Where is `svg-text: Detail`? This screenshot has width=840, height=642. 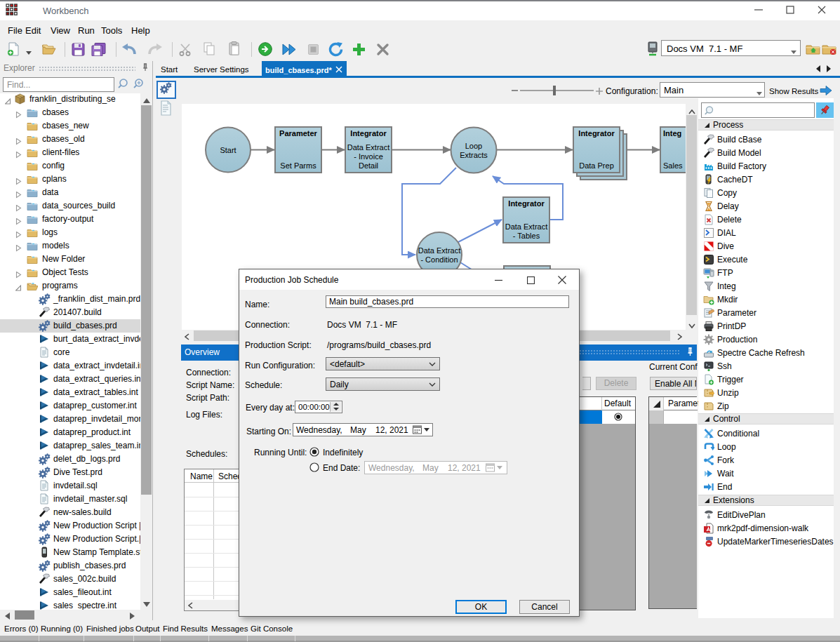
svg-text: Detail is located at coordinates (368, 166).